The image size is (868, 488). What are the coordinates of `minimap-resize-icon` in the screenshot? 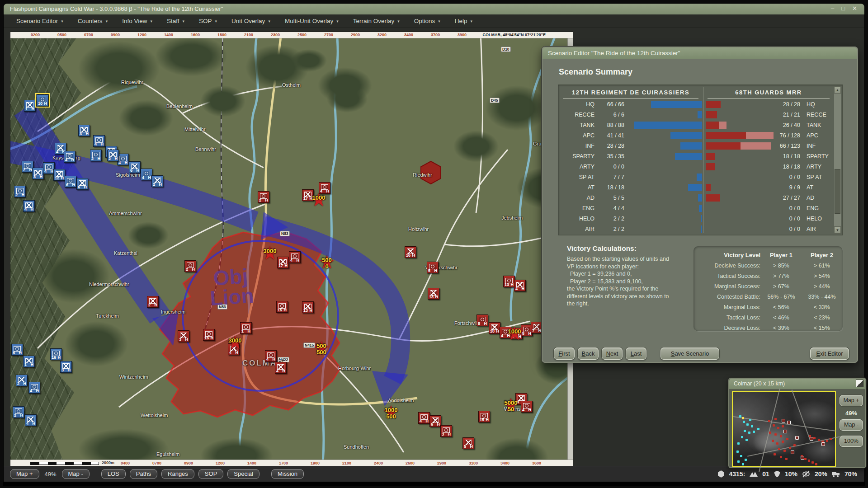 It's located at (860, 383).